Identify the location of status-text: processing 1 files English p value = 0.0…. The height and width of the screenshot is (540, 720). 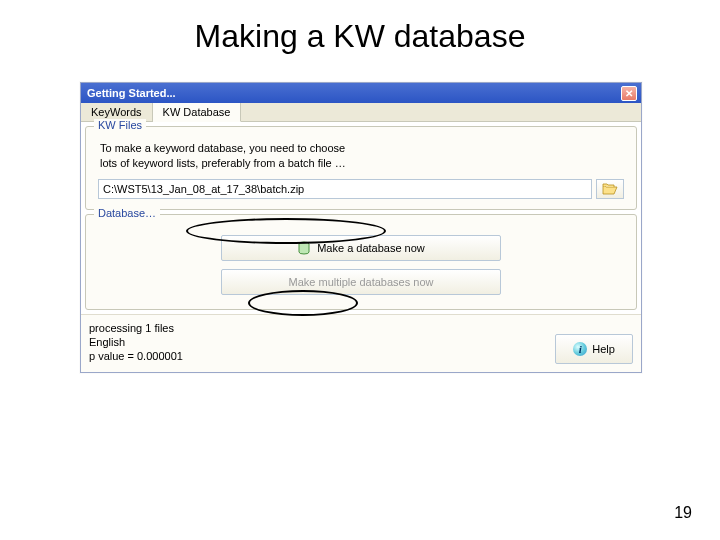
(136, 342).